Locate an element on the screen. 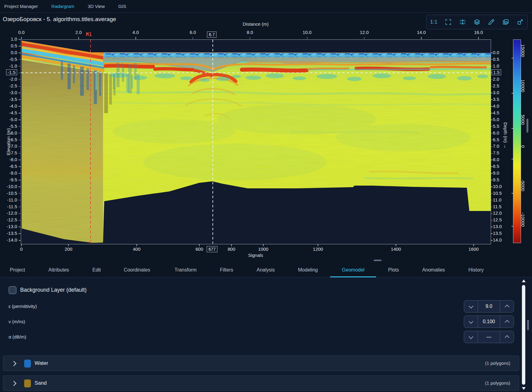  layer-row-sand: Sand(1 polygons) is located at coordinates (261, 383).